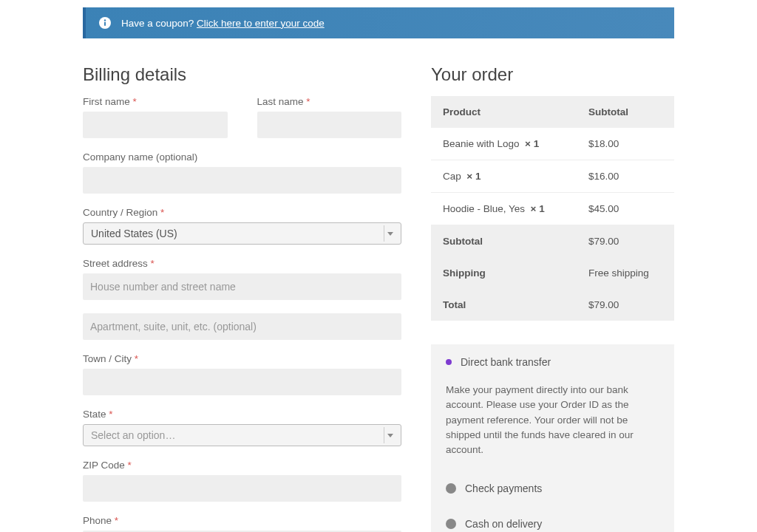  I want to click on order-table: Product Subtotal Beanie with Logo × 1 $1…, so click(553, 208).